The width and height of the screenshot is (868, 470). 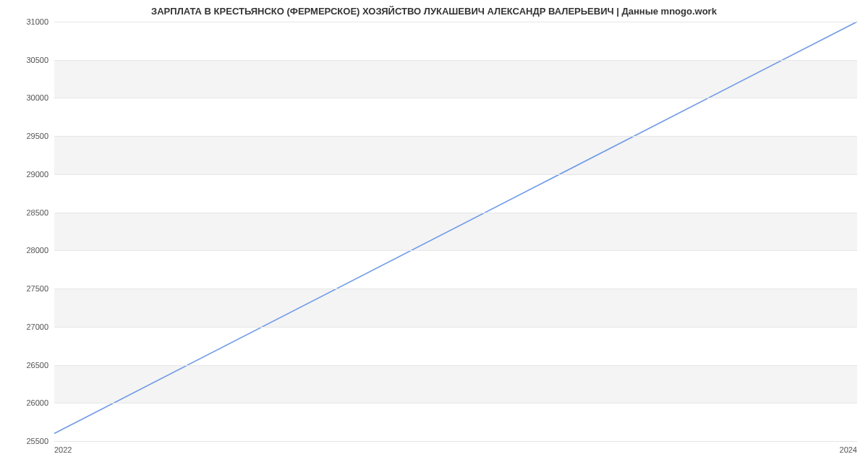 What do you see at coordinates (38, 289) in the screenshot?
I see `y-axis-tick-label: 27500` at bounding box center [38, 289].